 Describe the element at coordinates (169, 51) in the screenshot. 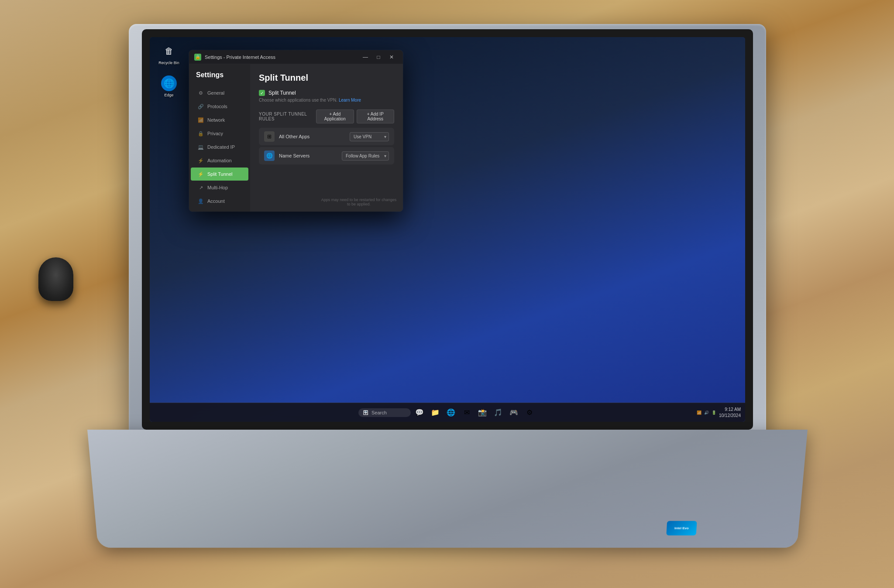

I see `recycle-bin-icon: 🗑` at that location.